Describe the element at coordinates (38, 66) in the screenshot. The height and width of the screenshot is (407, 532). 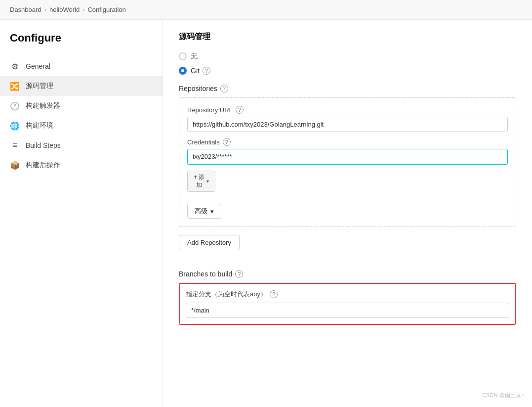
I see `sidebar-label-general: General` at that location.